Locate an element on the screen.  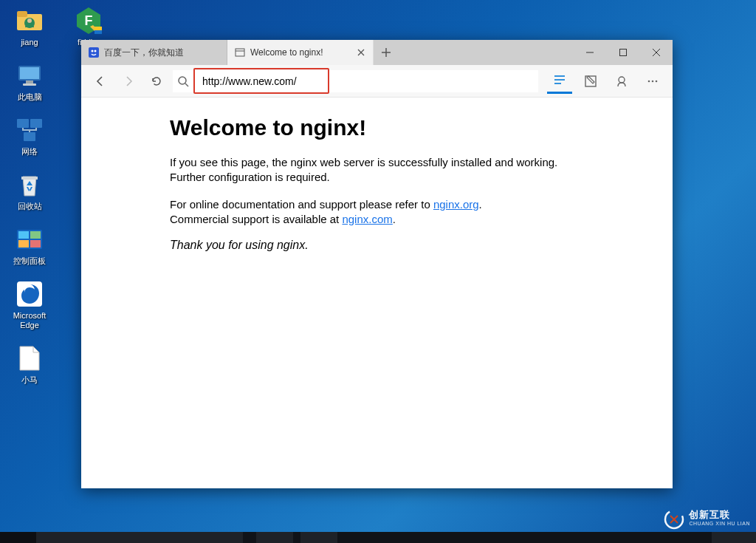
minimize-button is located at coordinates (589, 52).